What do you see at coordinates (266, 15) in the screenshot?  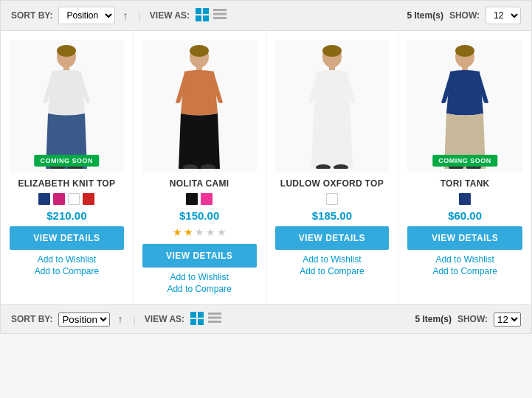 I see `top-toolbar: SORT BY: Position Name Price ↑ | VIEW AS…` at bounding box center [266, 15].